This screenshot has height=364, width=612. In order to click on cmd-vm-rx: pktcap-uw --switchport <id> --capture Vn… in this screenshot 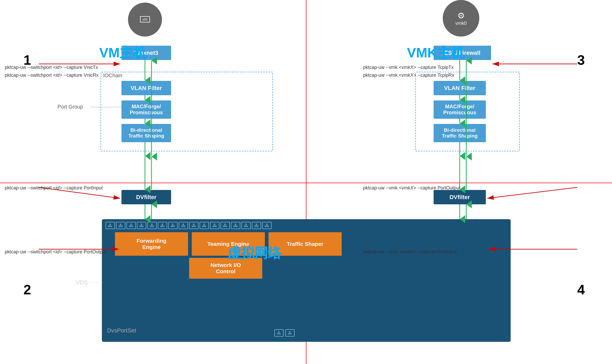, I will do `click(52, 75)`.